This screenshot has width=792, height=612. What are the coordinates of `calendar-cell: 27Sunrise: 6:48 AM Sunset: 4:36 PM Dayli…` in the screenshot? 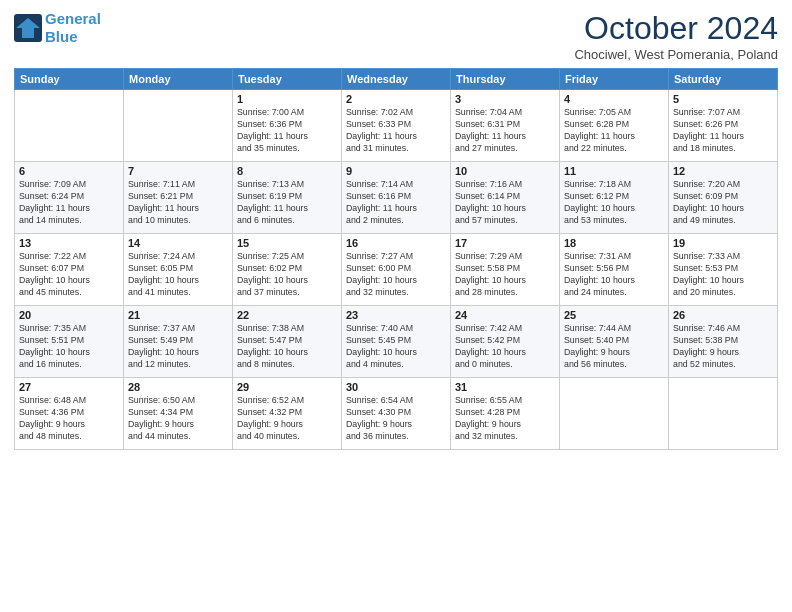 It's located at (70, 414).